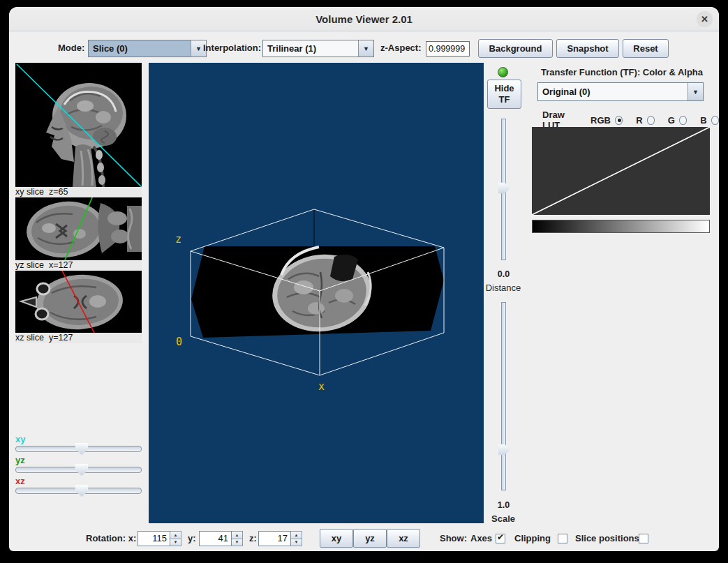 The image size is (728, 563). Describe the element at coordinates (644, 539) in the screenshot. I see `slice-positions-checkbox` at that location.